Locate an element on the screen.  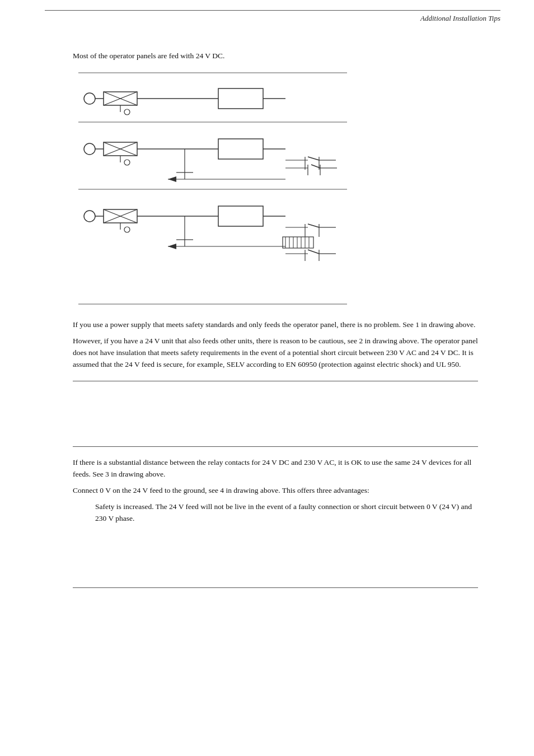
section1-text: If you use a power supply that meets saf… is located at coordinates (275, 345).